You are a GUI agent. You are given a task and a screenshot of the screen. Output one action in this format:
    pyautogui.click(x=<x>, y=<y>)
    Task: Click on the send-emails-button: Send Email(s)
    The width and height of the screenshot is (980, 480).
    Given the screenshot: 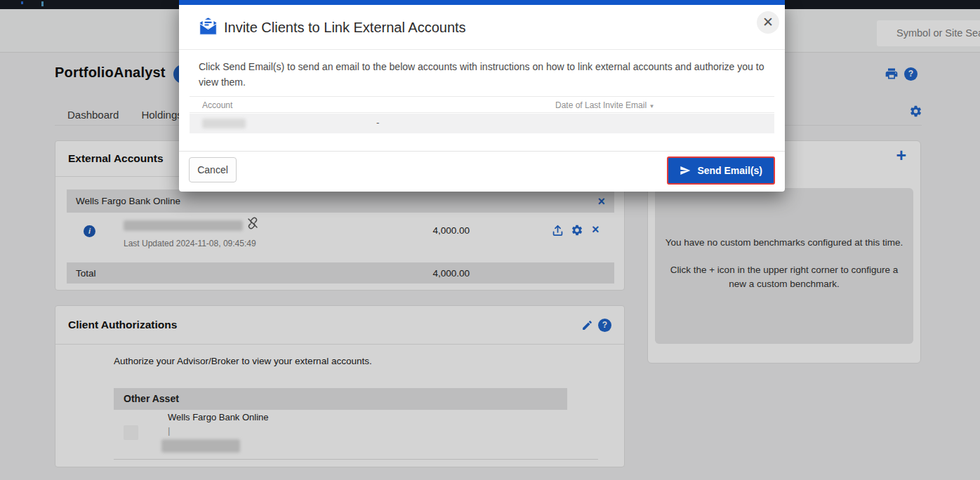 What is the action you would take?
    pyautogui.click(x=721, y=171)
    